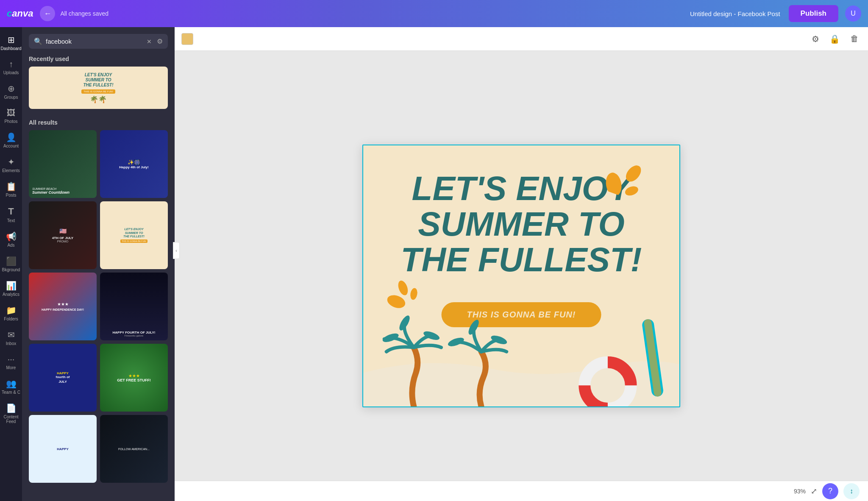  I want to click on elements-icon: ✦, so click(11, 162).